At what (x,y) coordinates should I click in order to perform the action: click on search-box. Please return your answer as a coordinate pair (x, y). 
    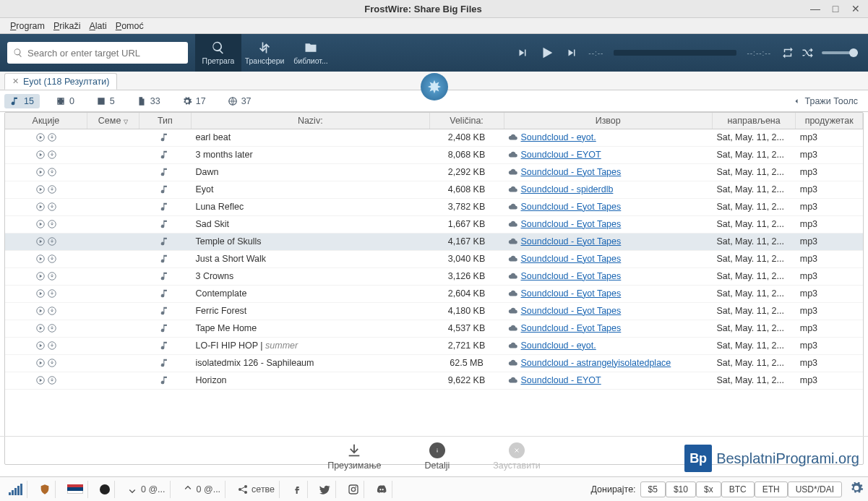
    Looking at the image, I should click on (98, 53).